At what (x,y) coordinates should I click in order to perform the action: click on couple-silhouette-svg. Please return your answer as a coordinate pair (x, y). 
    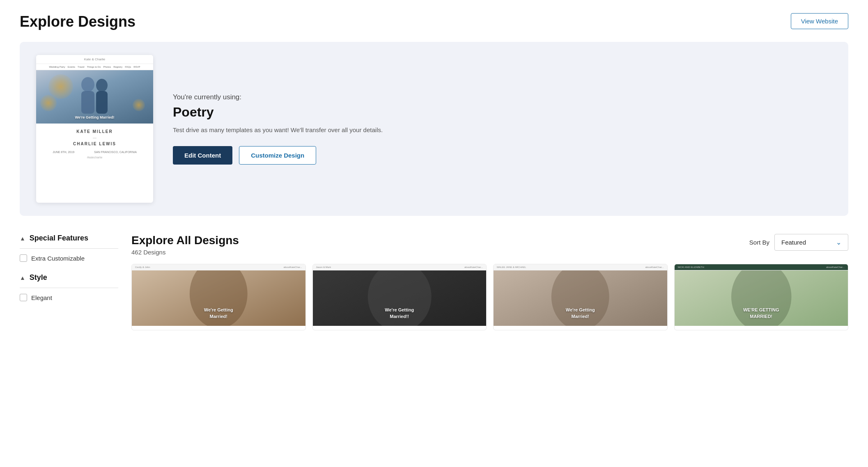
    Looking at the image, I should click on (95, 97).